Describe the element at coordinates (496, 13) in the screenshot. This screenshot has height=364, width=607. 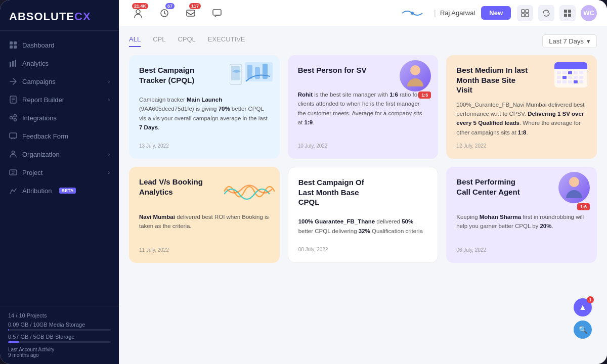
I see `new-button: New` at that location.